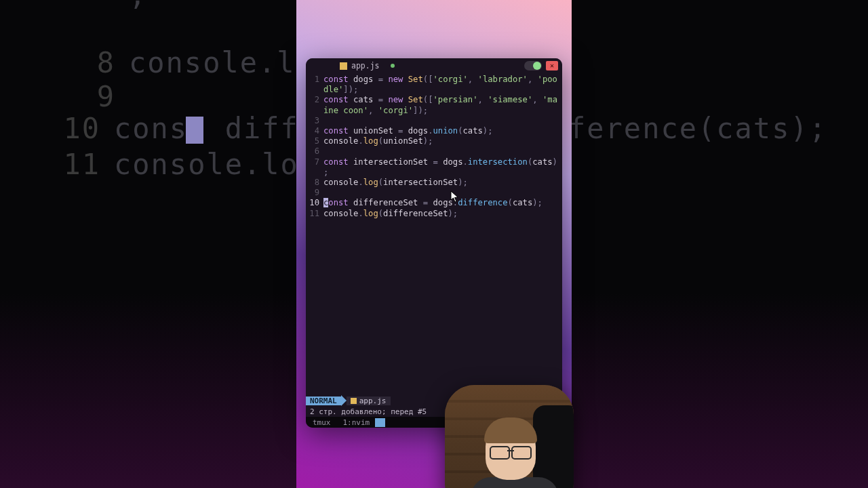  What do you see at coordinates (315, 203) in the screenshot?
I see `line-number: 10` at bounding box center [315, 203].